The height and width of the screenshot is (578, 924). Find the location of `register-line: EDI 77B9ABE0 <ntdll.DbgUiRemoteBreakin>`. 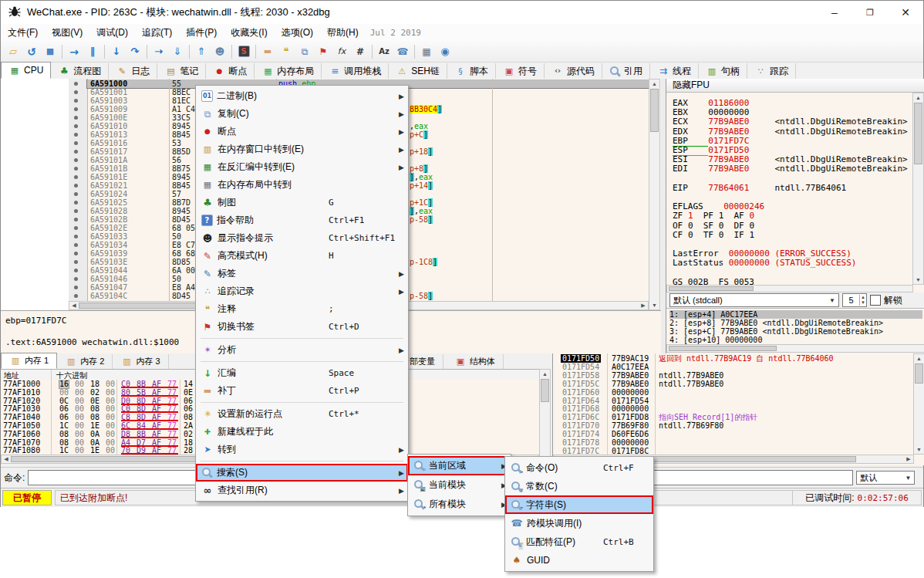

register-line: EDI 77B9ABE0 <ntdll.DbgUiRemoteBreakin> is located at coordinates (790, 169).